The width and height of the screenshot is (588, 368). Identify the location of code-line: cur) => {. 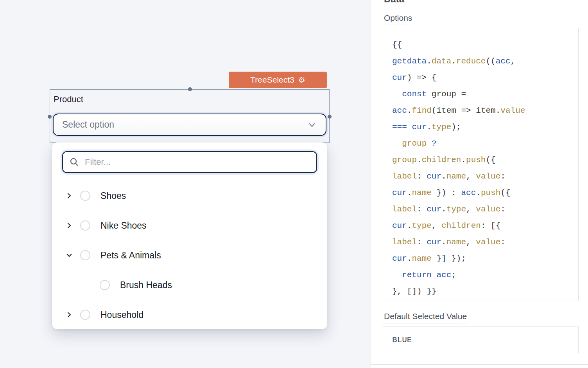
(485, 78).